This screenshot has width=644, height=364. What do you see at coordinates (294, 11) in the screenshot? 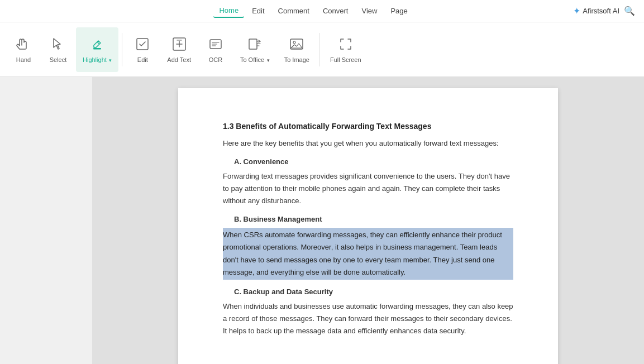
I see `menu-comment: Comment` at bounding box center [294, 11].